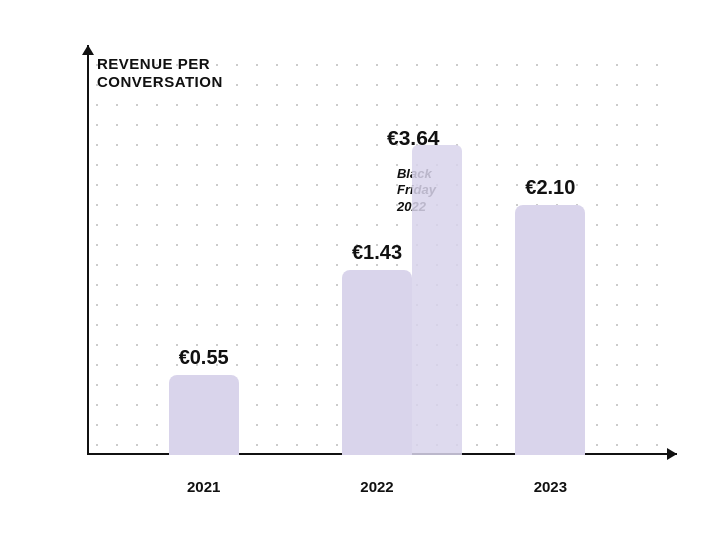  What do you see at coordinates (550, 330) in the screenshot?
I see `bar-2023` at bounding box center [550, 330].